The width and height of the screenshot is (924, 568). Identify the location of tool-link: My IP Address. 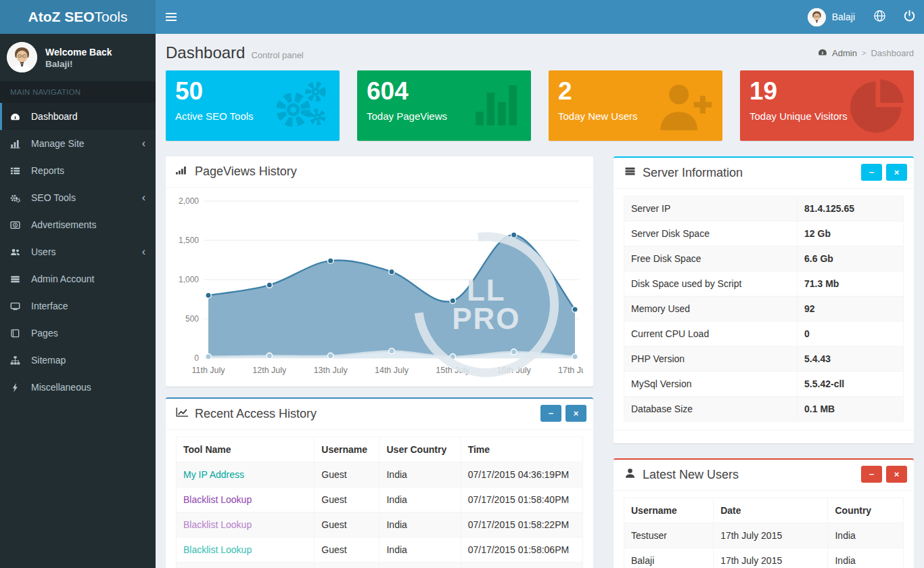
(214, 475).